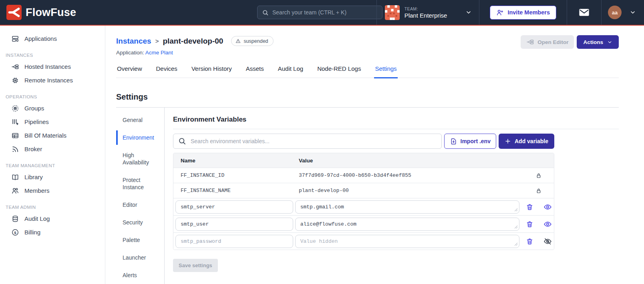  I want to click on sidebar-item-remote-instances: Remote Instances, so click(52, 80).